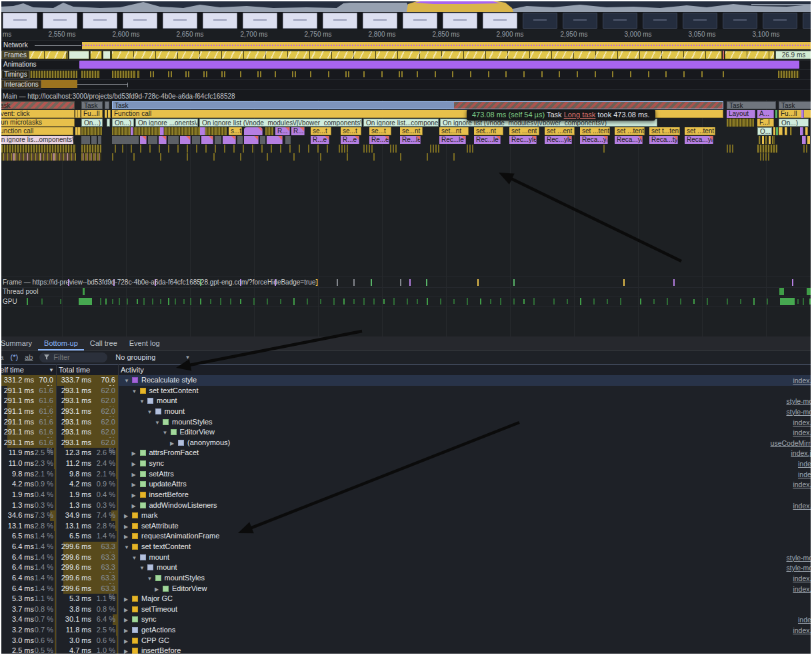  Describe the element at coordinates (406, 495) in the screenshot. I see `table-row: 1.9 ms0.4 %1.9 ms0.4 %▶insertBefore` at that location.